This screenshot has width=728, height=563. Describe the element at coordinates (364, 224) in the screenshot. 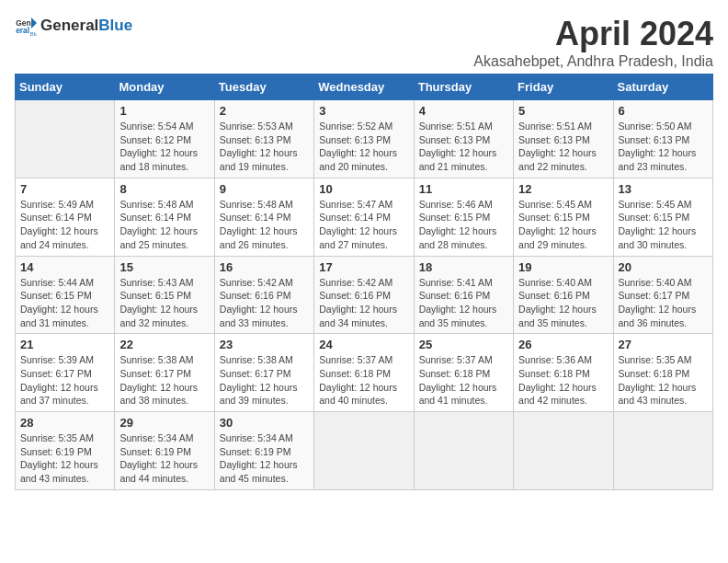

I see `day-info: Sunrise: 5:47 AM Sunset: 6:14 PM Dayligh…` at that location.